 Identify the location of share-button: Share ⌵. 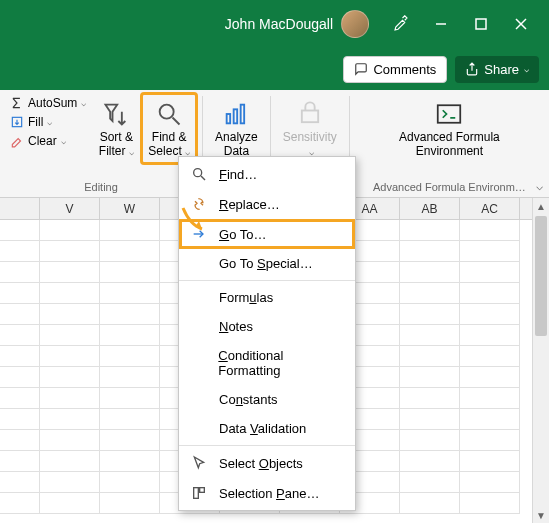
(497, 70).